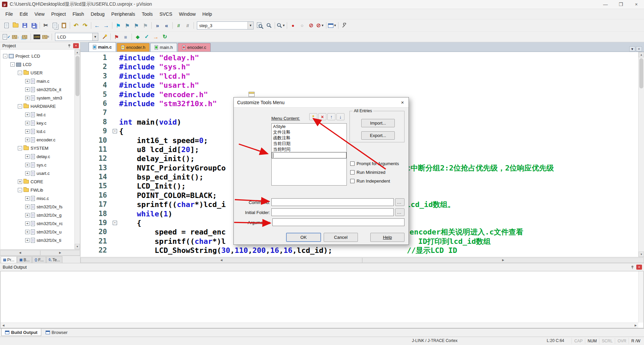 This screenshot has width=644, height=345. Describe the element at coordinates (166, 14) in the screenshot. I see `menu-svcs: SVCS` at that location.